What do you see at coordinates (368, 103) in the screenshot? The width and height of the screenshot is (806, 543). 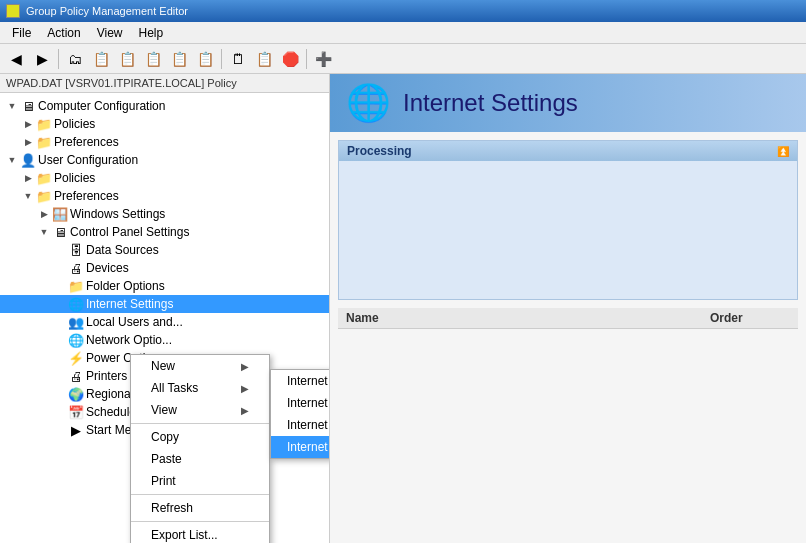 I see `header-icon: 🌐` at bounding box center [368, 103].